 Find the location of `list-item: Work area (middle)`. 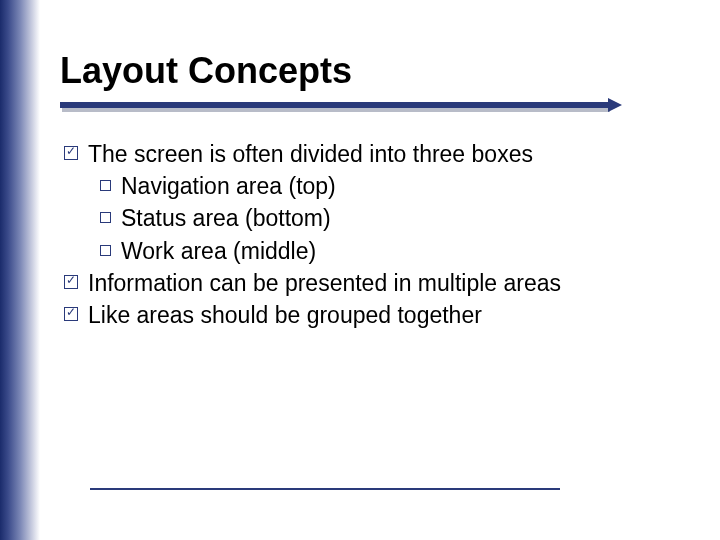

list-item: Work area (middle) is located at coordinates (390, 251).